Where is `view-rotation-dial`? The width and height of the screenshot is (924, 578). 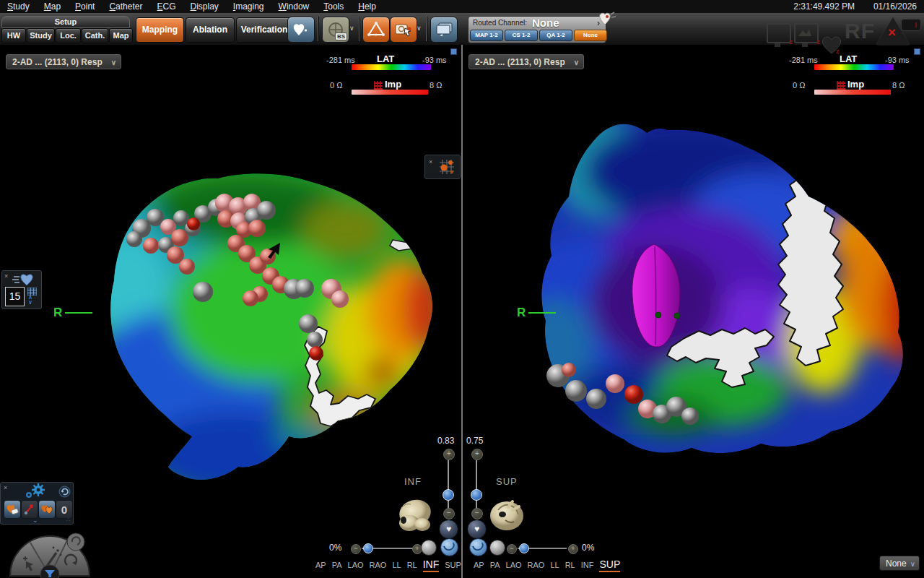
view-rotation-dial is located at coordinates (50, 553).